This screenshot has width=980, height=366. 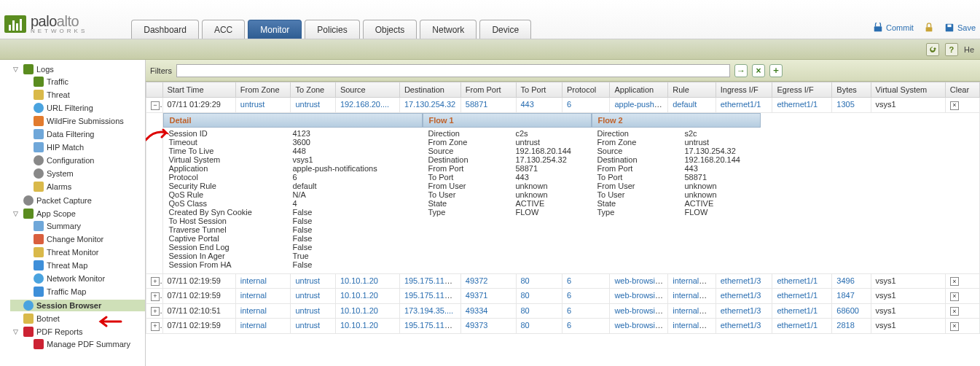 I want to click on tab-monitor: Monitor, so click(x=275, y=29).